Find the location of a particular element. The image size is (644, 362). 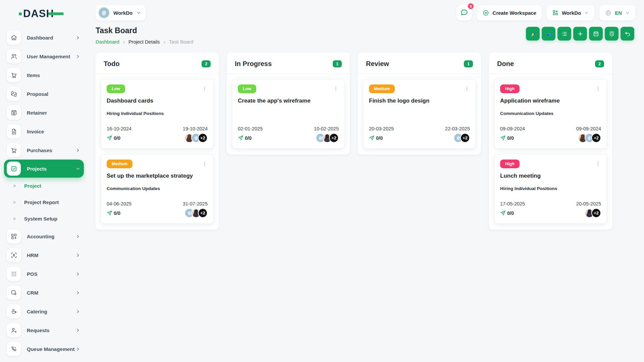

sidebar-subitem-project: Project is located at coordinates (44, 186).